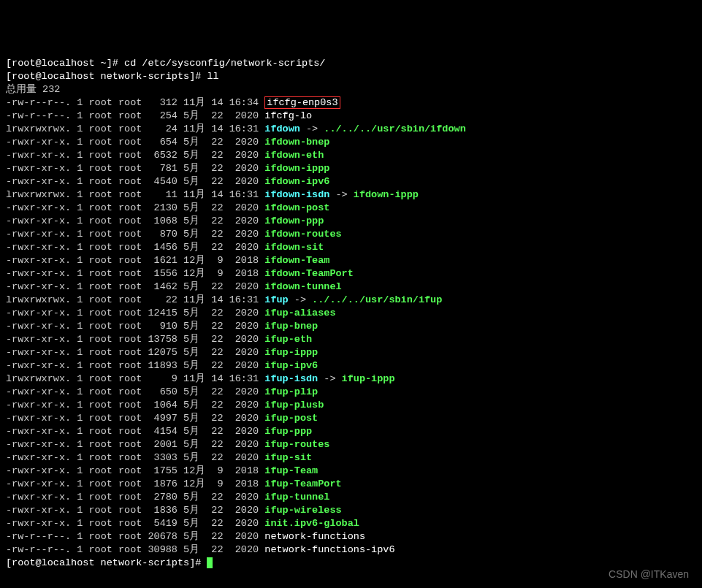 The width and height of the screenshot is (702, 588). Describe the element at coordinates (291, 418) in the screenshot. I see `file-name: ifup-post` at that location.